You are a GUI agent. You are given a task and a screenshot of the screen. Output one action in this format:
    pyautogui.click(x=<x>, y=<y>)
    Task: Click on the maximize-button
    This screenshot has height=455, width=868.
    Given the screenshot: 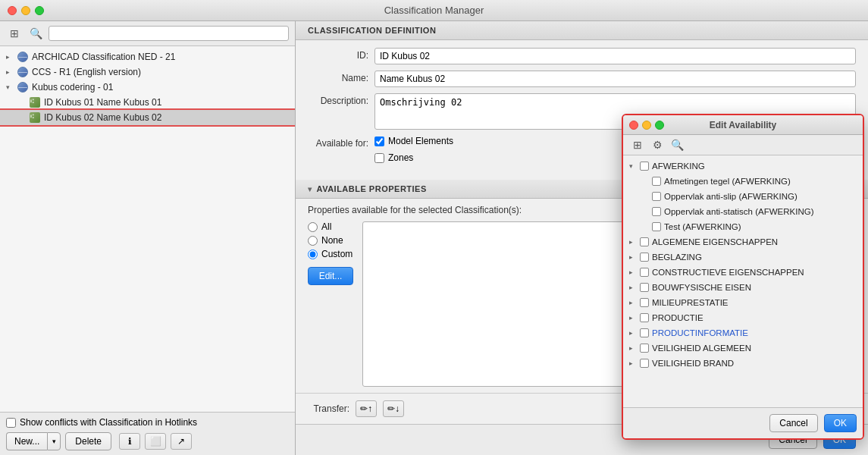 What is the action you would take?
    pyautogui.click(x=39, y=11)
    